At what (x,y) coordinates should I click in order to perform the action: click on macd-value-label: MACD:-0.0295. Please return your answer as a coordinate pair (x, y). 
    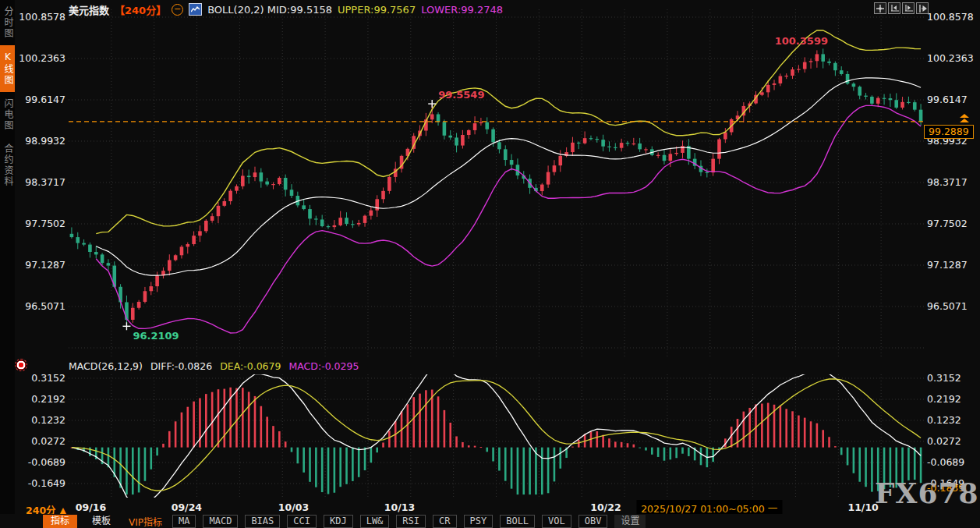
    Looking at the image, I should click on (324, 367).